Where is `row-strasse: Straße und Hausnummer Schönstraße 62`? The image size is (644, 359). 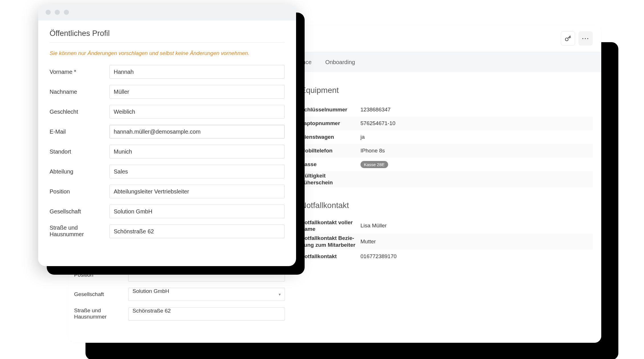
row-strasse: Straße und Hausnummer Schönstraße 62 is located at coordinates (167, 231).